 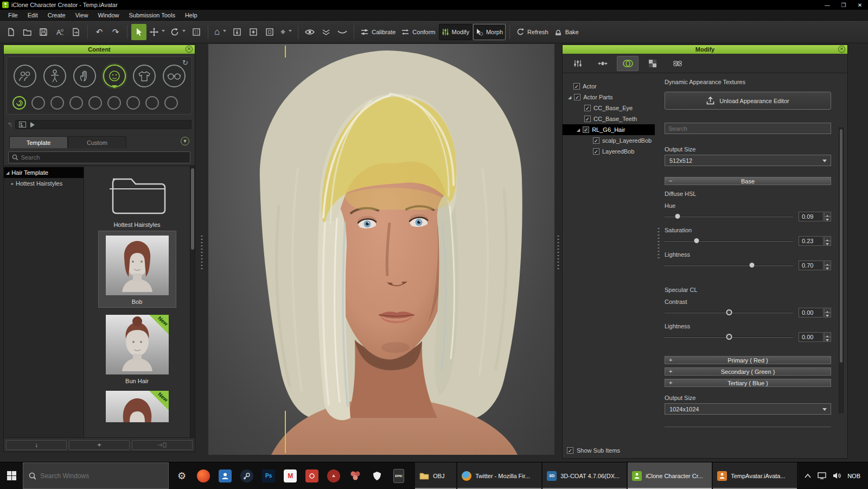 I want to click on left-splitter, so click(x=202, y=253).